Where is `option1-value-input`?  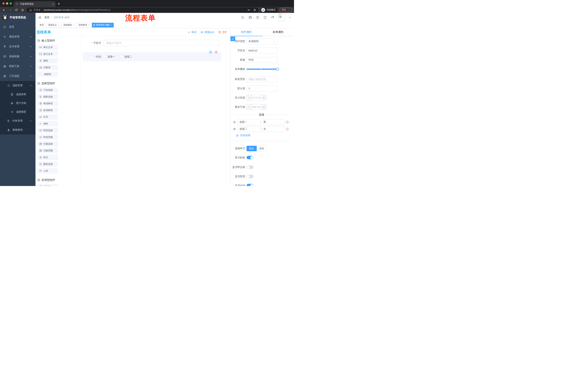
option1-value-input is located at coordinates (273, 122).